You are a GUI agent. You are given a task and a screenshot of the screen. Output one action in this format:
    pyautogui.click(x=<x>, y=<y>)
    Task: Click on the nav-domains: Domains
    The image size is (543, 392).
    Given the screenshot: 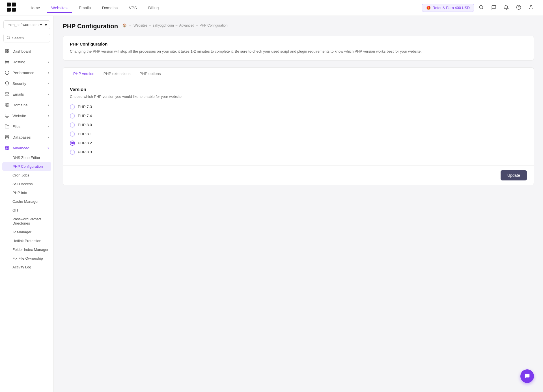 What is the action you would take?
    pyautogui.click(x=110, y=8)
    